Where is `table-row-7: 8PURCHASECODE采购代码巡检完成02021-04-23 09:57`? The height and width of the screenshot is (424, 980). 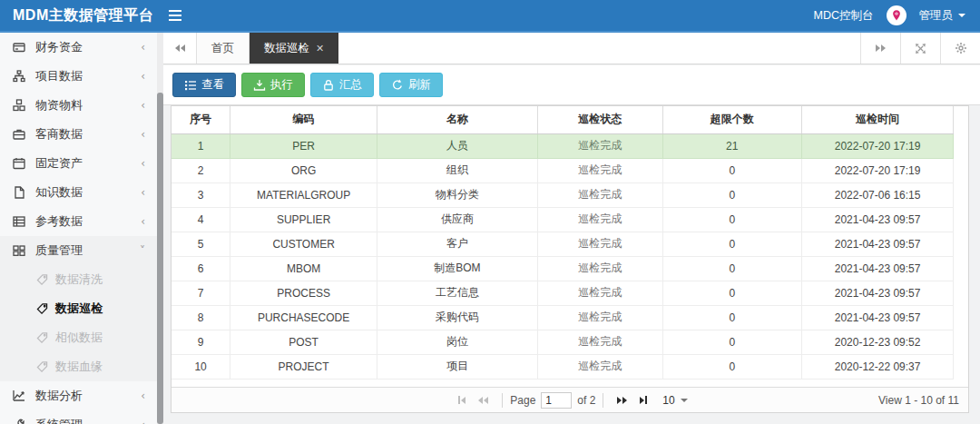
table-row-7: 8PURCHASECODE采购代码巡检完成02021-04-23 09:57 is located at coordinates (563, 318).